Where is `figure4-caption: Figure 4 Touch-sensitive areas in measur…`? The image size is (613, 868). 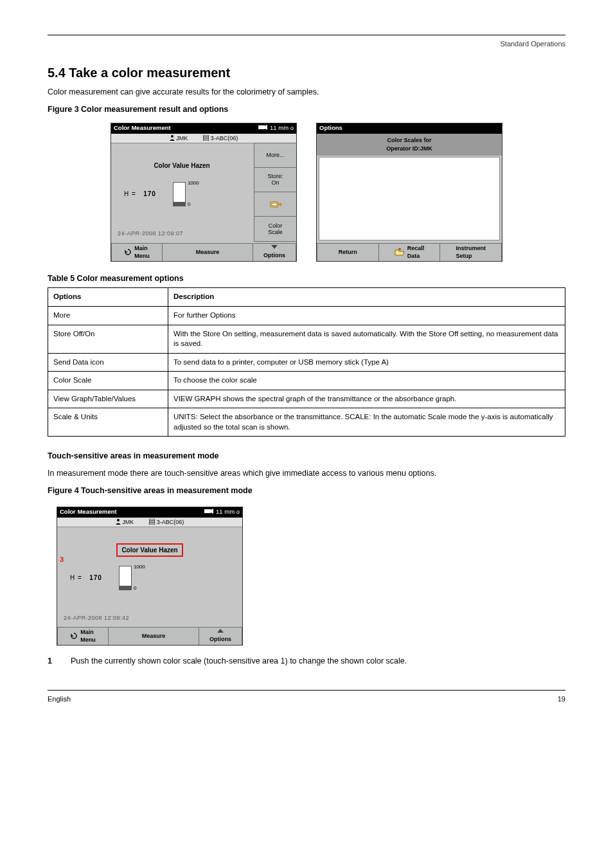 figure4-caption: Figure 4 Touch-sensitive areas in measur… is located at coordinates (306, 491).